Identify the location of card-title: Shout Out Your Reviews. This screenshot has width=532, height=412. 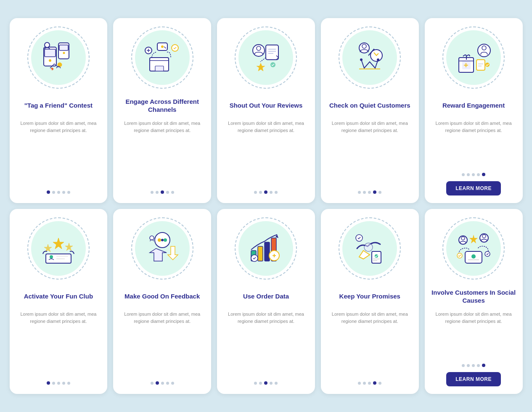
(266, 106).